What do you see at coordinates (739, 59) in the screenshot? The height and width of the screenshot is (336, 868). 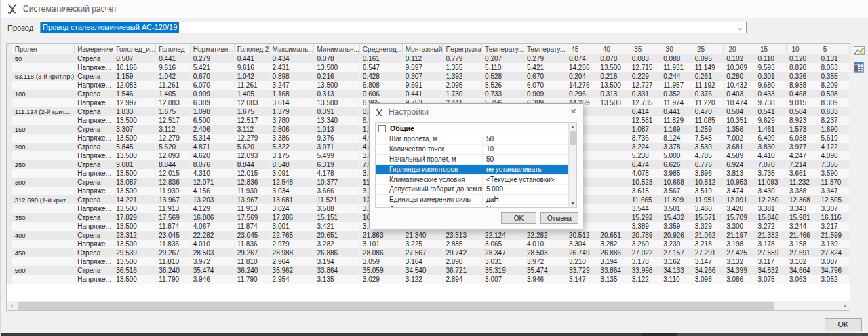 I see `table-cell: 0.102` at bounding box center [739, 59].